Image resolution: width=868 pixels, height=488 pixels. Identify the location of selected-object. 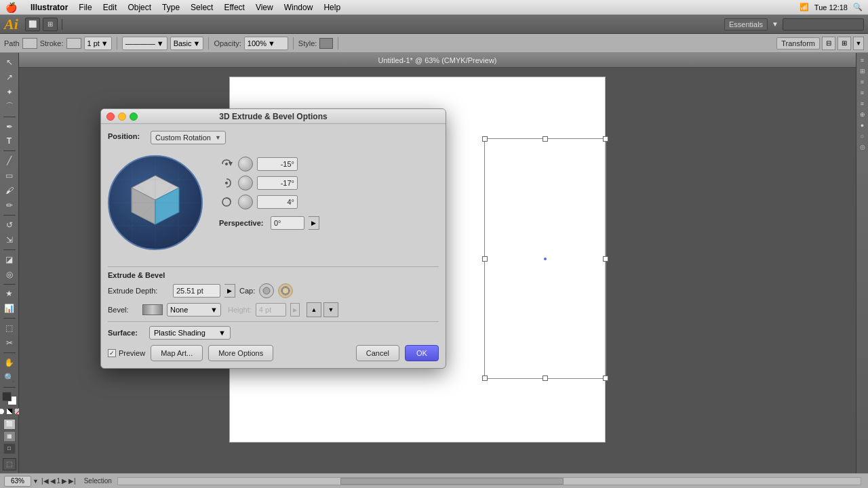
(545, 259).